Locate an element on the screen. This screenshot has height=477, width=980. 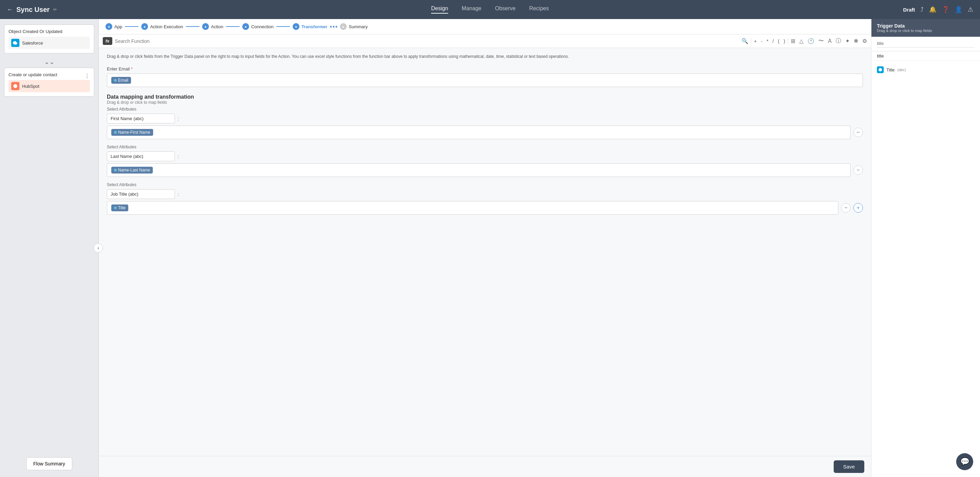
attr-select-row-first-name: Select Attributes is located at coordinates (485, 109).